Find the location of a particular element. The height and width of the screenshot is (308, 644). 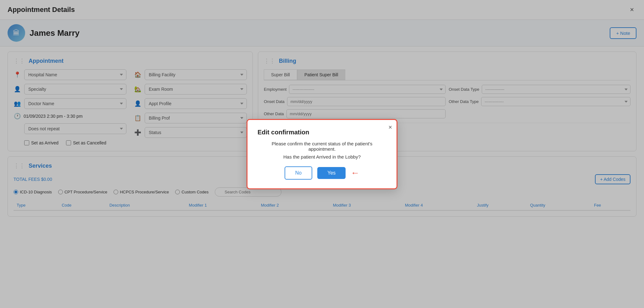

edit-confirmation-modal: × Edit confirmation Please confirm the c… is located at coordinates (322, 154).